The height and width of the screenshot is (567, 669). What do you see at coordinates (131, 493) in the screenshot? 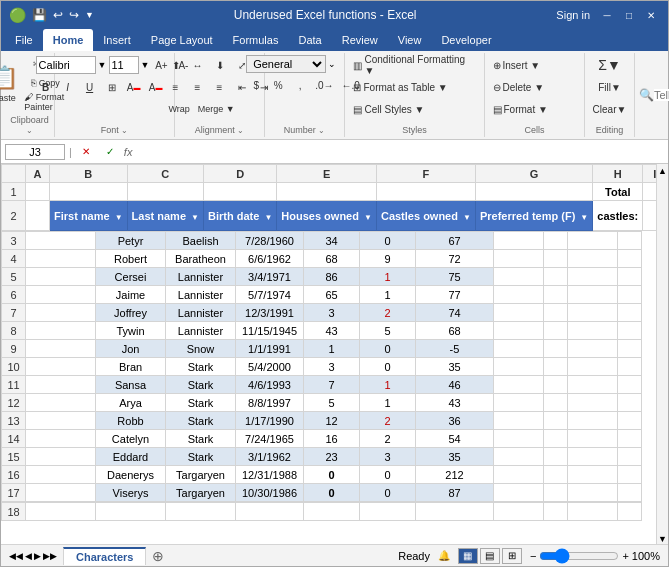
I see `cell-first-name-17: Viserys` at bounding box center [131, 493].